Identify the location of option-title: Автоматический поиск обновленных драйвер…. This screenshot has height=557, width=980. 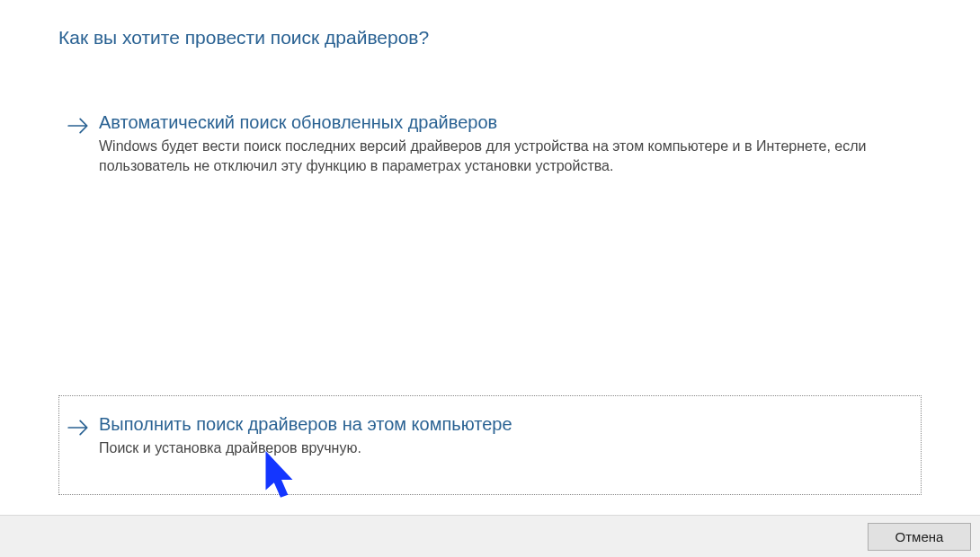
(507, 122).